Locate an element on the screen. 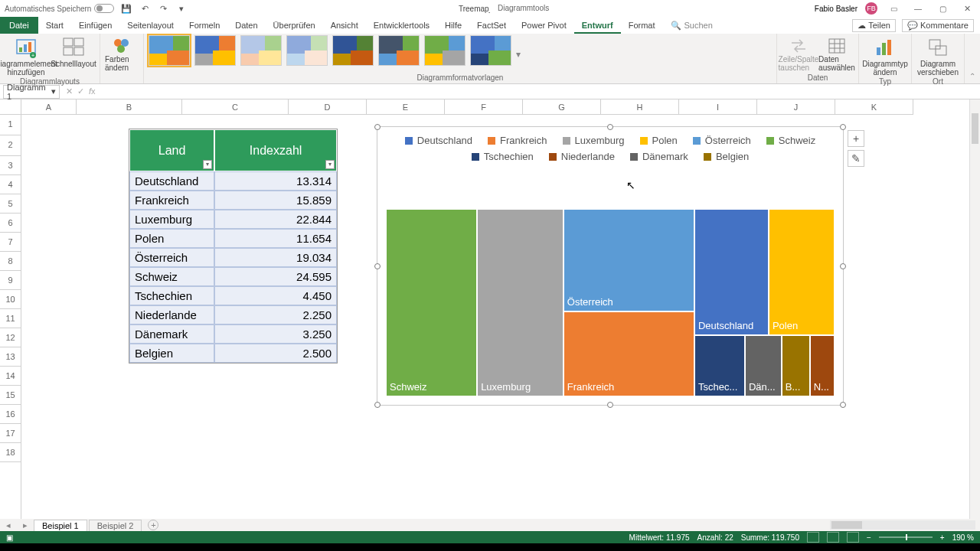 The width and height of the screenshot is (980, 551). table-row: Frankreich15.859 is located at coordinates (233, 201).